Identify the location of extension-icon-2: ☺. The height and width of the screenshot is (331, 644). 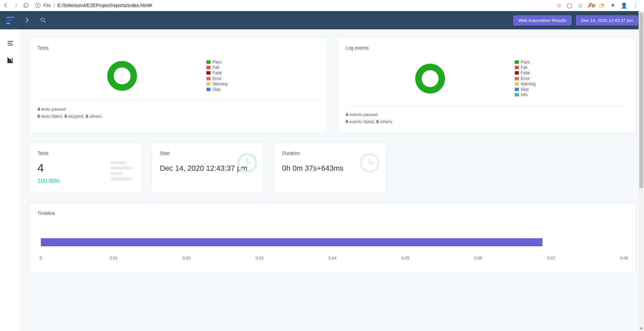
(580, 5).